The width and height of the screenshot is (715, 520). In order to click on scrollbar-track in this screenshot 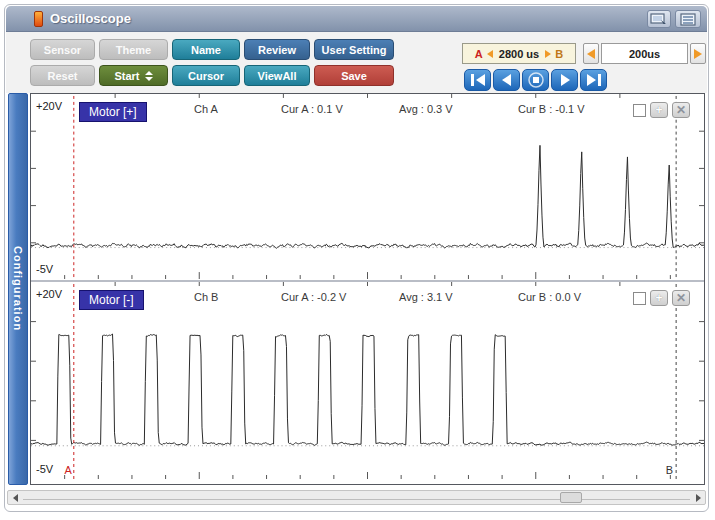, I will do `click(356, 500)`.